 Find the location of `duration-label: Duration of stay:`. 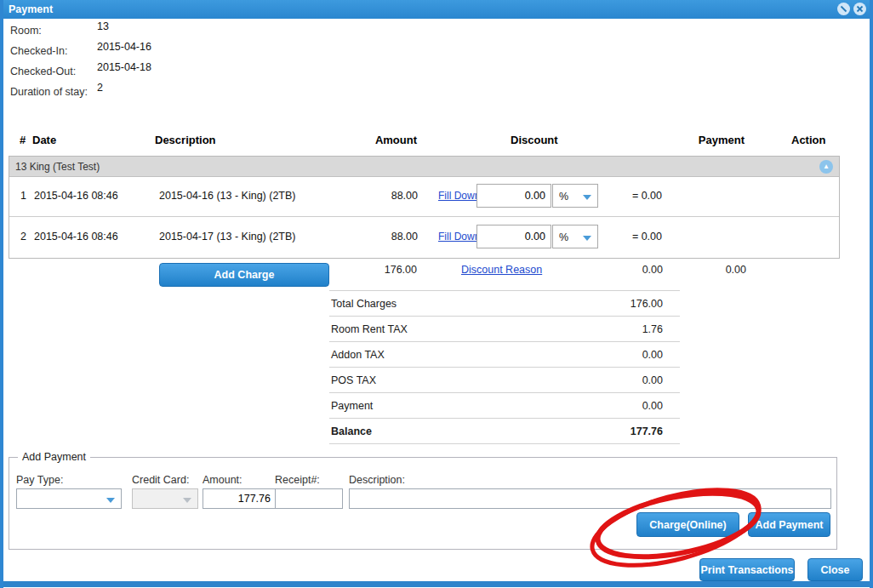

duration-label: Duration of stay: is located at coordinates (49, 92).